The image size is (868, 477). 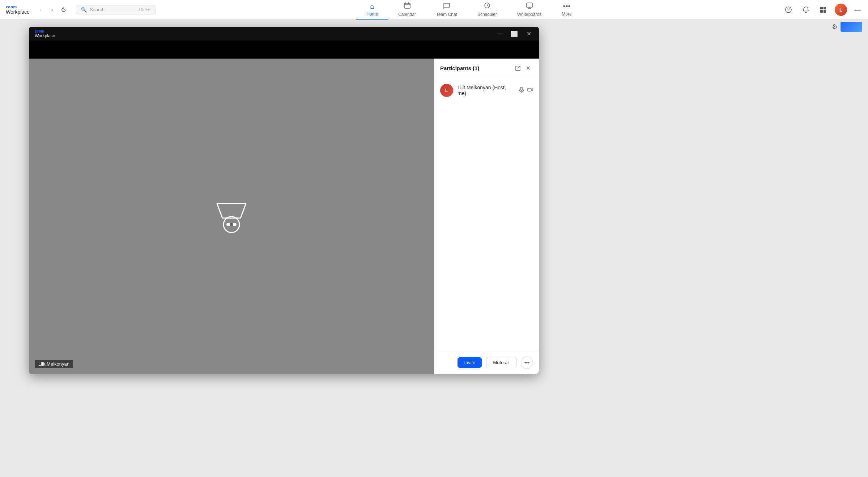 What do you see at coordinates (486, 90) in the screenshot?
I see `participant-name: Lilit Melkonyan (Host, me)` at bounding box center [486, 90].